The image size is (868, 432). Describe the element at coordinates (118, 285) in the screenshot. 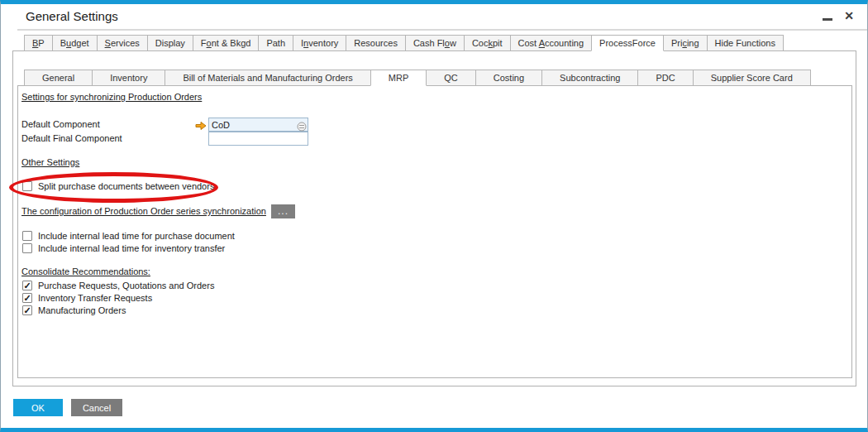

I see `checkbox-row: ✓Purchase Requests, Quotations and Order…` at that location.